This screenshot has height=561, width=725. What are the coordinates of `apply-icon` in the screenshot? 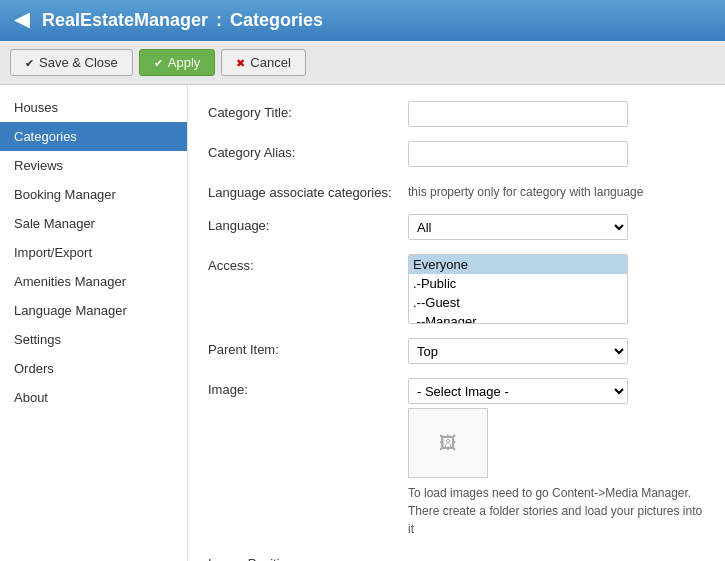 It's located at (158, 62).